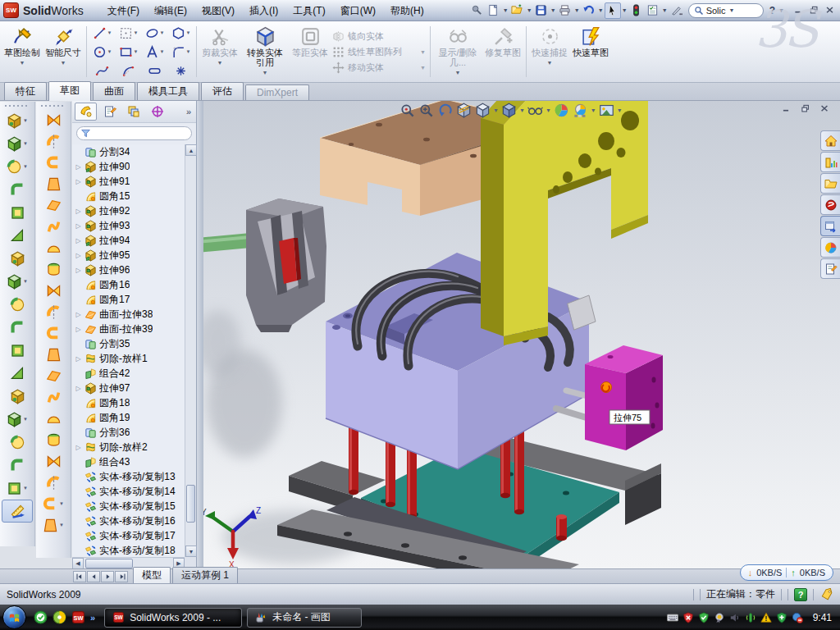 This screenshot has height=630, width=840. I want to click on flex-button, so click(53, 269).